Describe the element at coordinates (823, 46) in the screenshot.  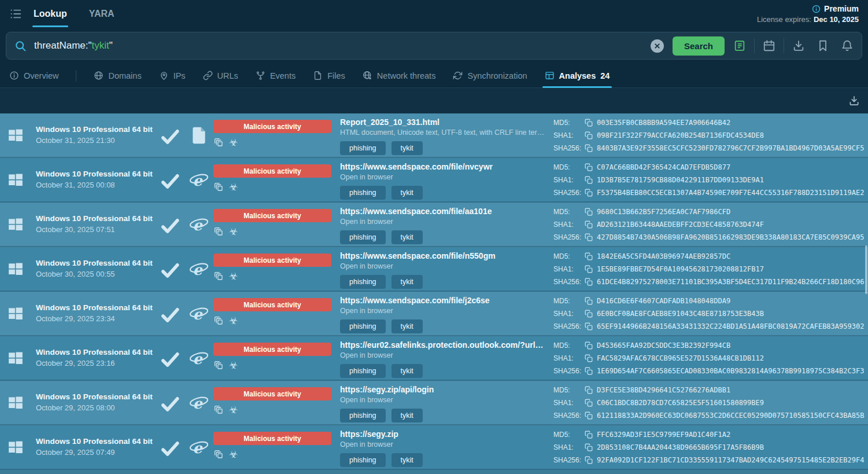
I see `bookmark-icon` at that location.